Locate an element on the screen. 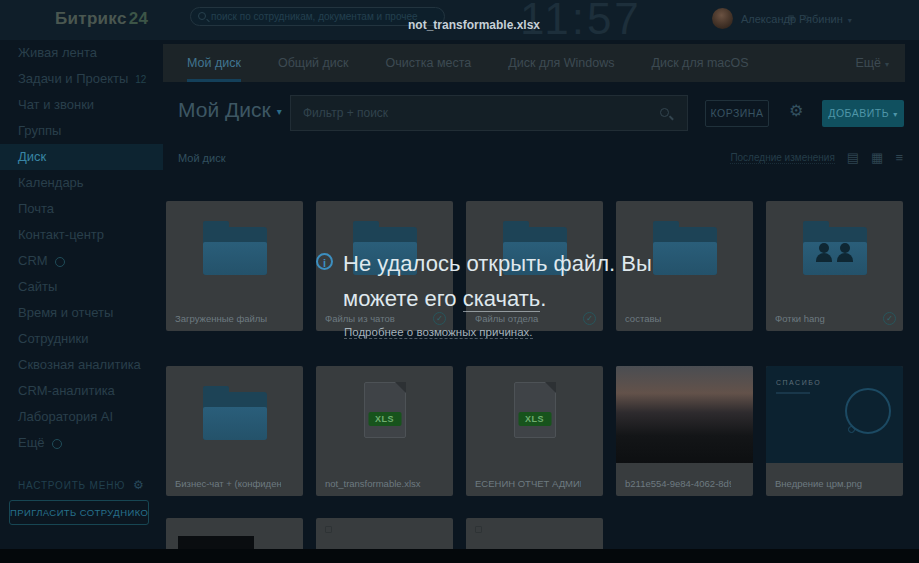 The image size is (919, 563). download-link: скачать is located at coordinates (502, 299).